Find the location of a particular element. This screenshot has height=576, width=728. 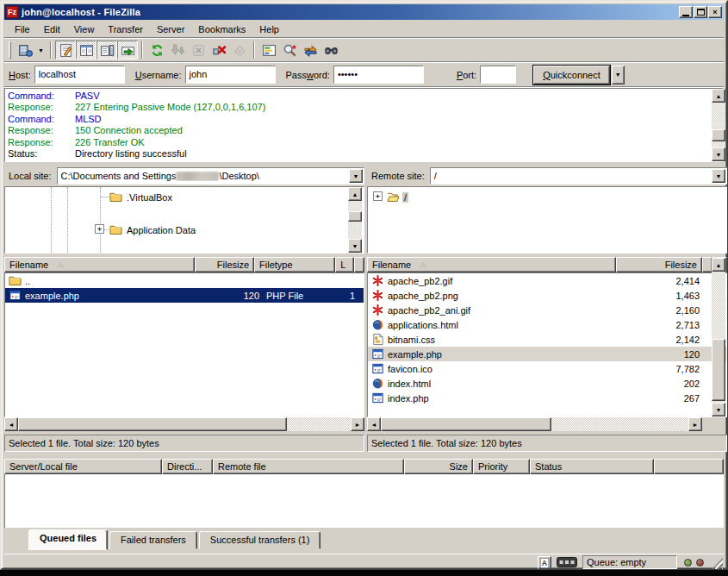

local-site-dropdown-icon: ▼ is located at coordinates (356, 176).